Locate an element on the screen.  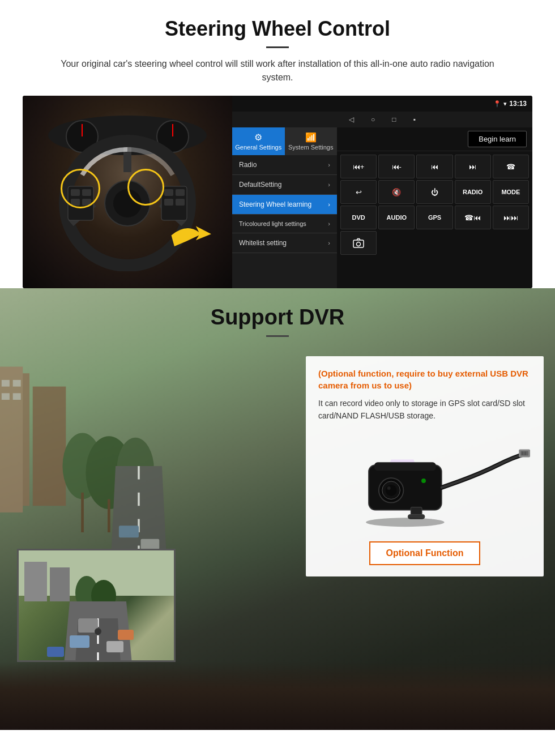
dvr-title-area: Support DVR is located at coordinates (278, 315).